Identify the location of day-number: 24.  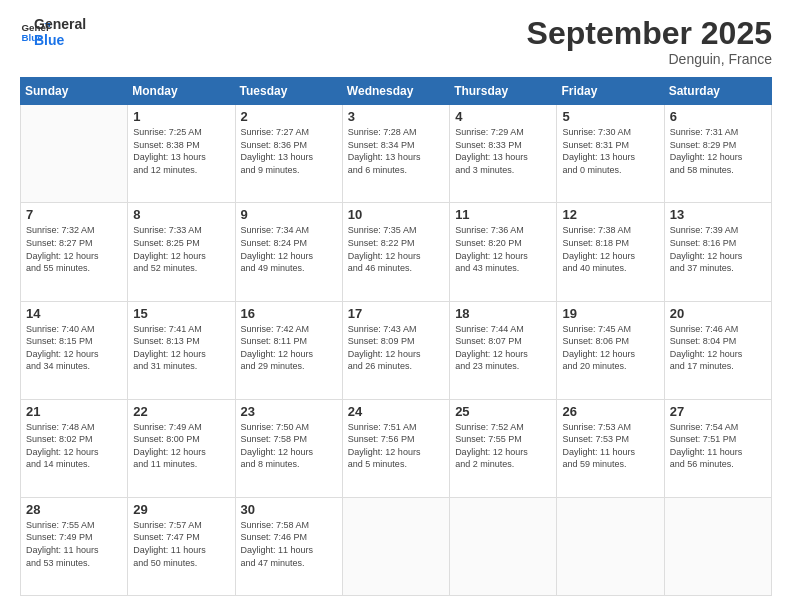
(396, 412).